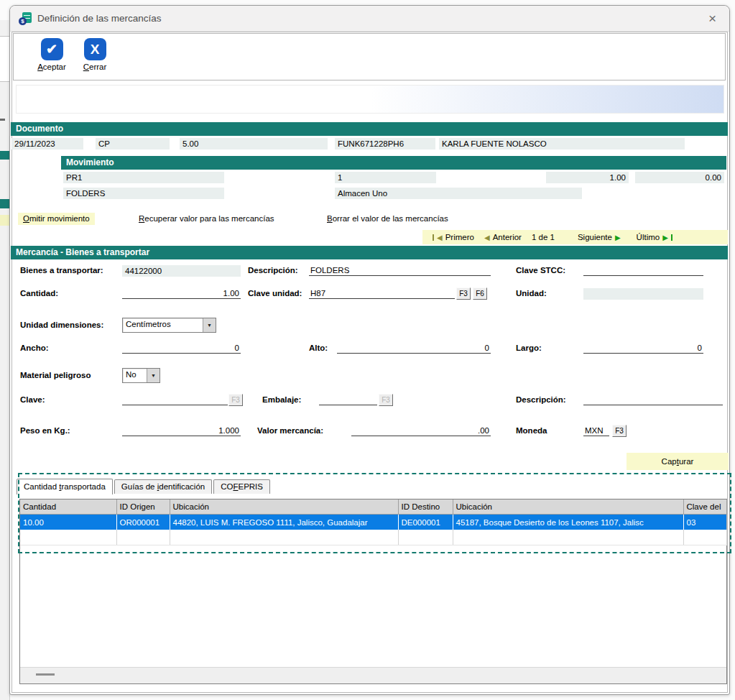 The height and width of the screenshot is (700, 735). I want to click on siguiente-button: Siguiente ▶, so click(599, 237).